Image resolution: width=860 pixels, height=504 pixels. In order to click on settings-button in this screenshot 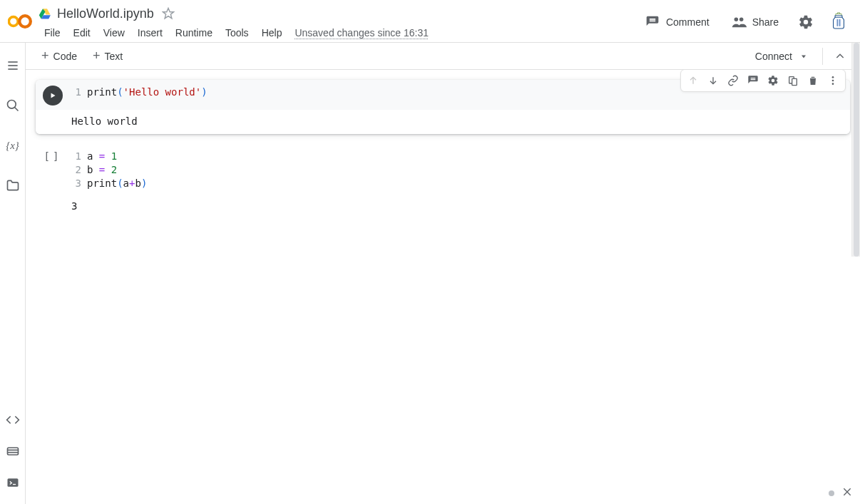, I will do `click(806, 22)`.